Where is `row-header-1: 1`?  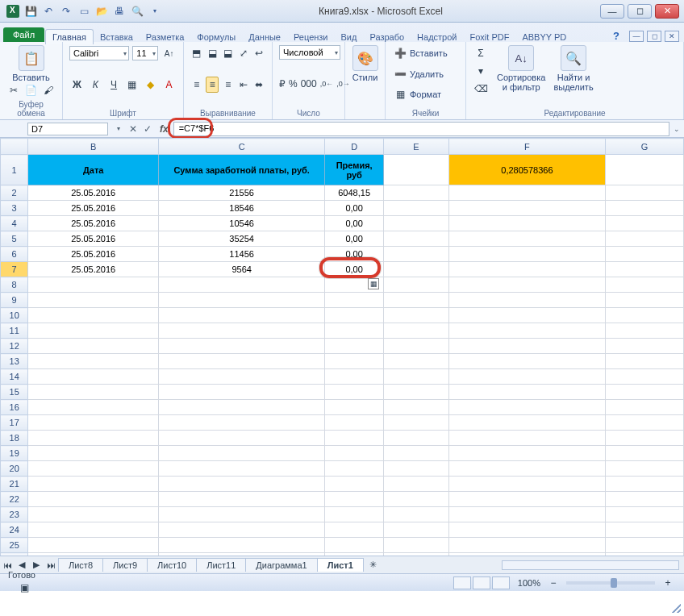
row-header-1: 1 is located at coordinates (15, 170).